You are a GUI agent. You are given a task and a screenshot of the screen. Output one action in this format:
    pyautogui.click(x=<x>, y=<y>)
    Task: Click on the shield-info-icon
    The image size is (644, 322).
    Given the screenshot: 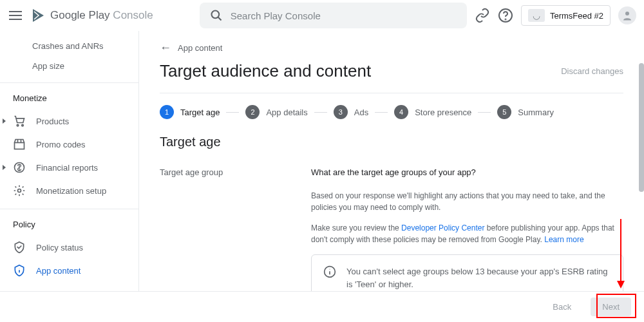 What is the action you would take?
    pyautogui.click(x=19, y=270)
    